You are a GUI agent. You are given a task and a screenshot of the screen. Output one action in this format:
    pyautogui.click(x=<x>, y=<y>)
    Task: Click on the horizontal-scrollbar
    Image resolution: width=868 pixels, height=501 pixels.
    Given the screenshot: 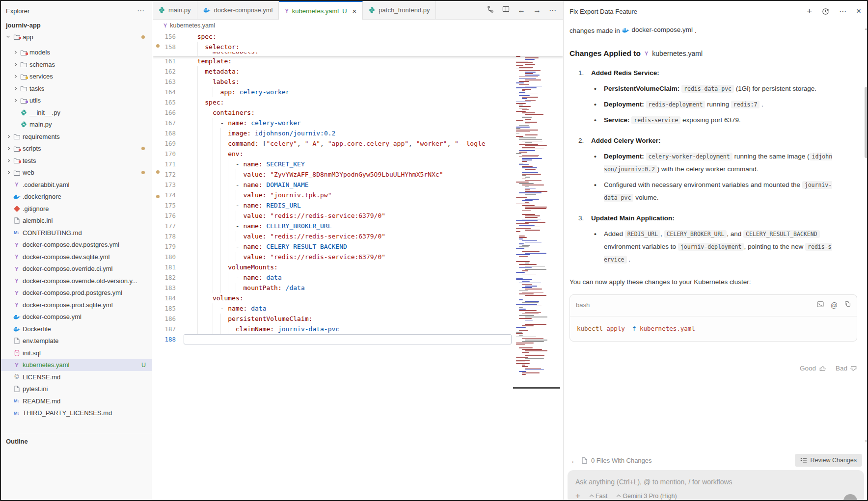 What is the action you would take?
    pyautogui.click(x=537, y=388)
    